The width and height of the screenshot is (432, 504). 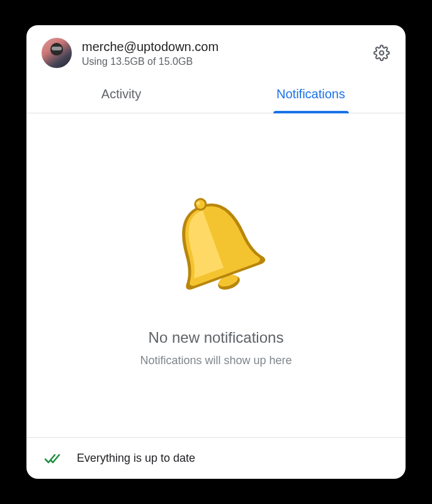 What do you see at coordinates (215, 360) in the screenshot?
I see `empty-subtitle: Notifications will show up here` at bounding box center [215, 360].